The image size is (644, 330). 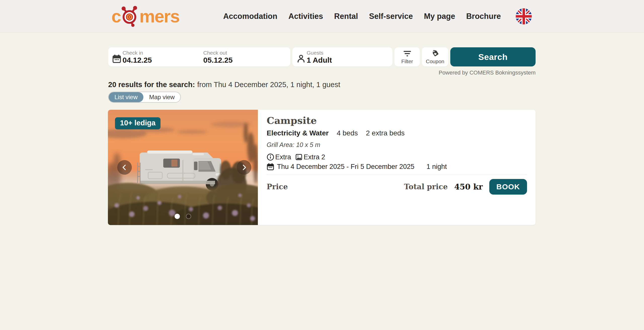 What do you see at coordinates (397, 167) in the screenshot?
I see `card-dates: Thu 4 December 2025 - Fri 5 December 202…` at bounding box center [397, 167].